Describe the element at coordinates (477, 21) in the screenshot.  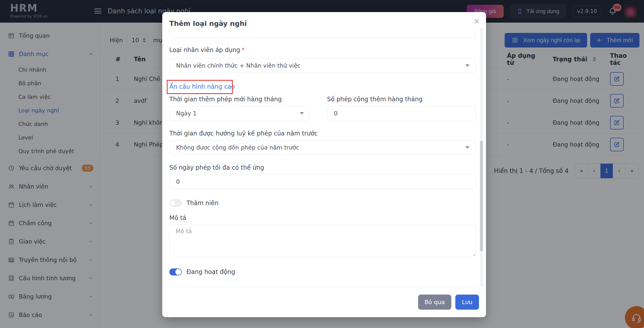
I see `close-icon: ×` at that location.